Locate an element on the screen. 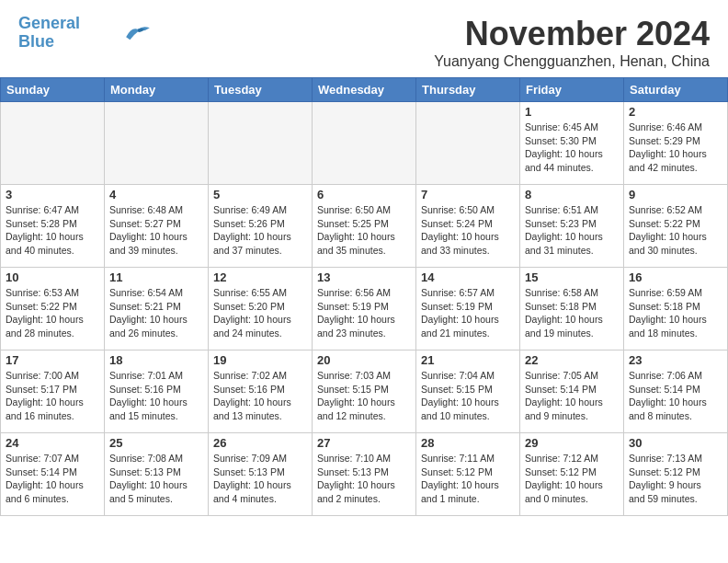  day-number: 23 is located at coordinates (676, 361).